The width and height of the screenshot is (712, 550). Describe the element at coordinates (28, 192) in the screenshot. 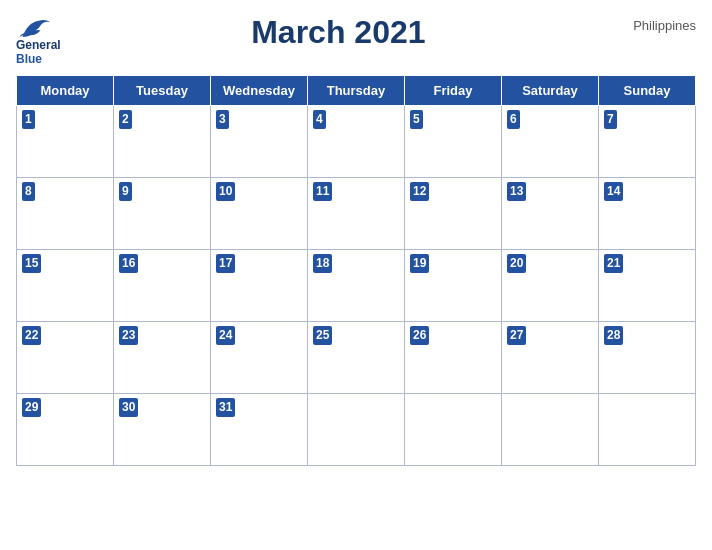

I see `day-number: 8` at that location.